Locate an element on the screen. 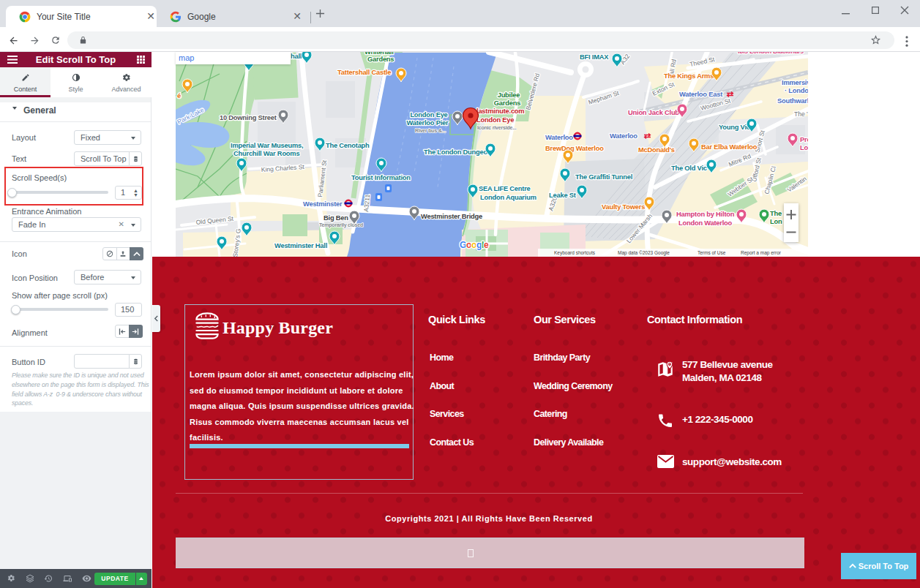  svg-text: Southwark is located at coordinates (793, 101).